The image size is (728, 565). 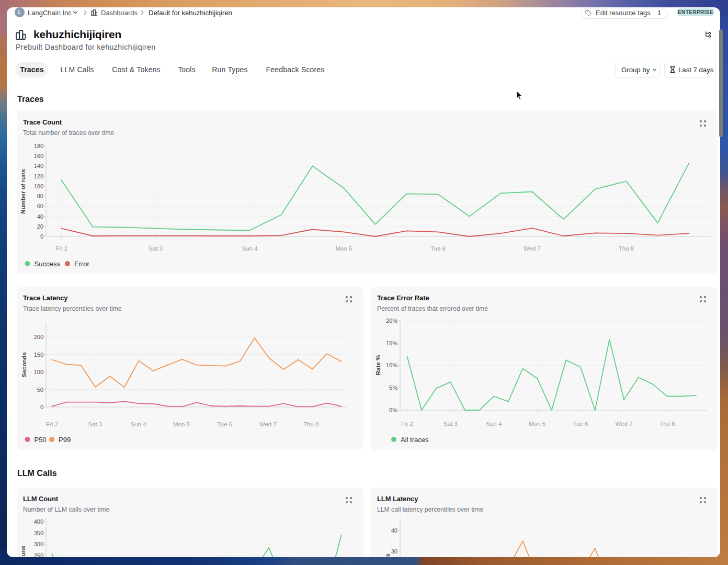 I want to click on svg-text: 160, so click(x=39, y=156).